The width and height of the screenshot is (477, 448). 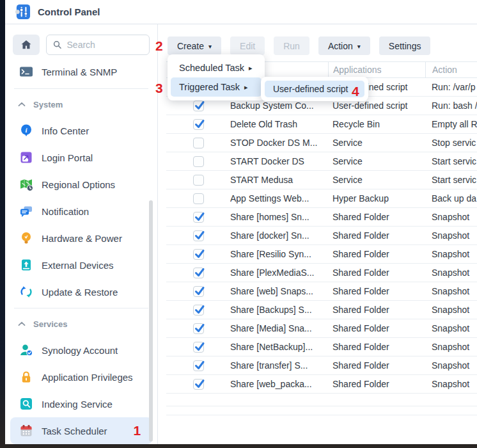 What do you see at coordinates (279, 124) in the screenshot?
I see `cell-name: Delete Old Trash` at bounding box center [279, 124].